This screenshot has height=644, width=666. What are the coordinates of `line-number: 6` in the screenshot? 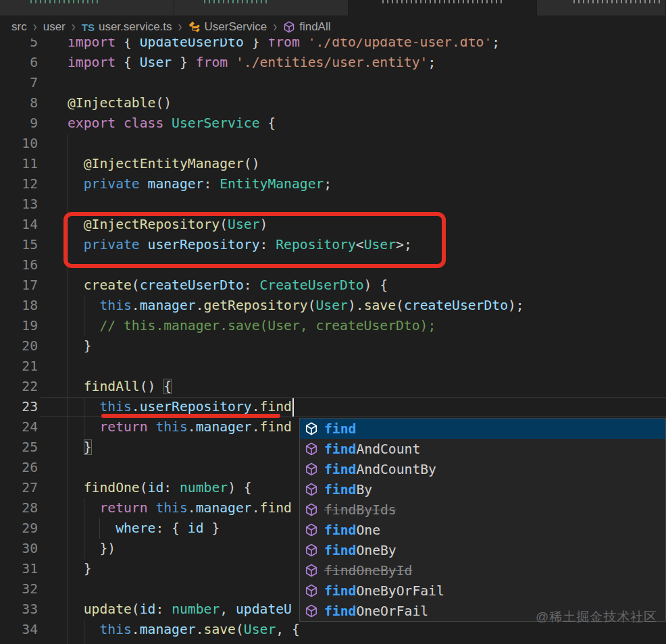 It's located at (19, 63).